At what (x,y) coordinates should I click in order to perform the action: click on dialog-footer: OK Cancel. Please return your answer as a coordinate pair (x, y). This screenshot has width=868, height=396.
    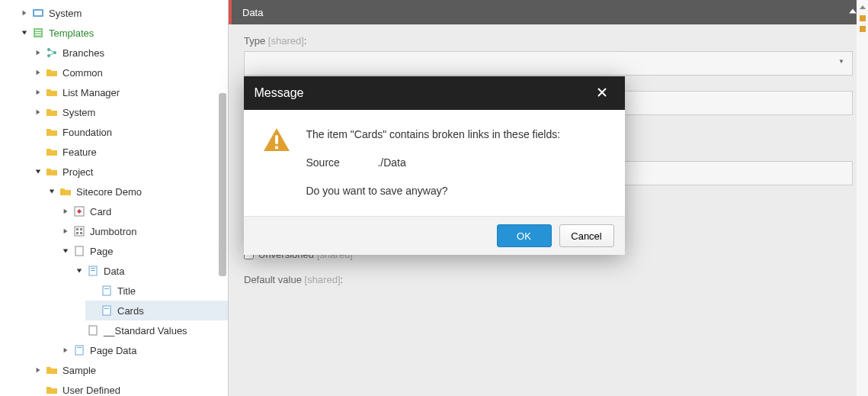
    Looking at the image, I should click on (434, 235).